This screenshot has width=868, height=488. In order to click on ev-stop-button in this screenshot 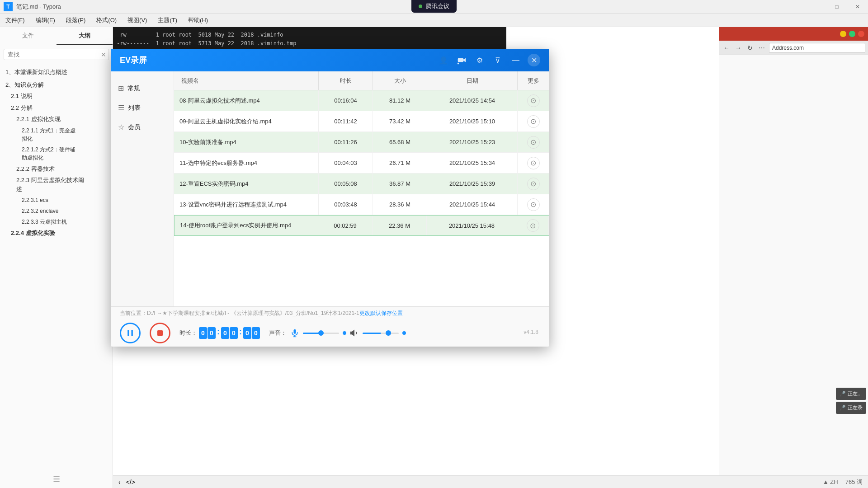, I will do `click(160, 333)`.